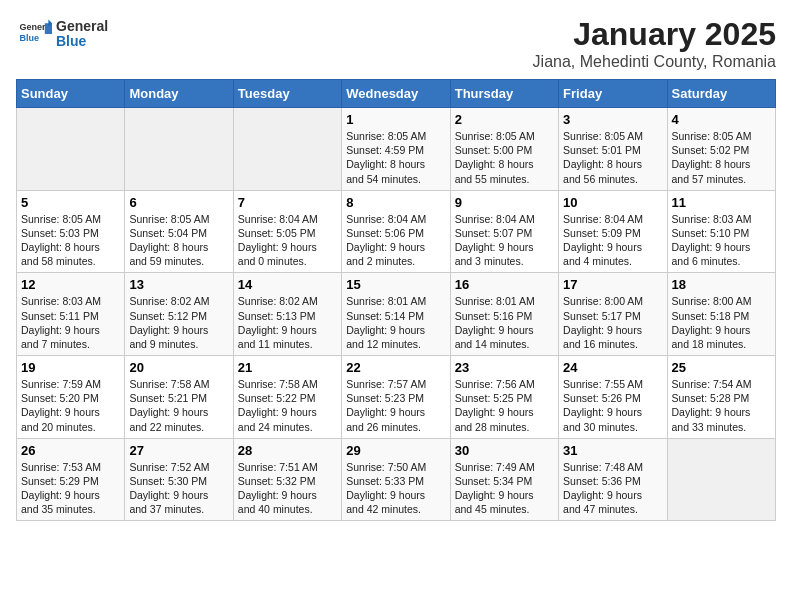 The image size is (792, 612). Describe the element at coordinates (179, 94) in the screenshot. I see `weekday-monday: Monday` at that location.